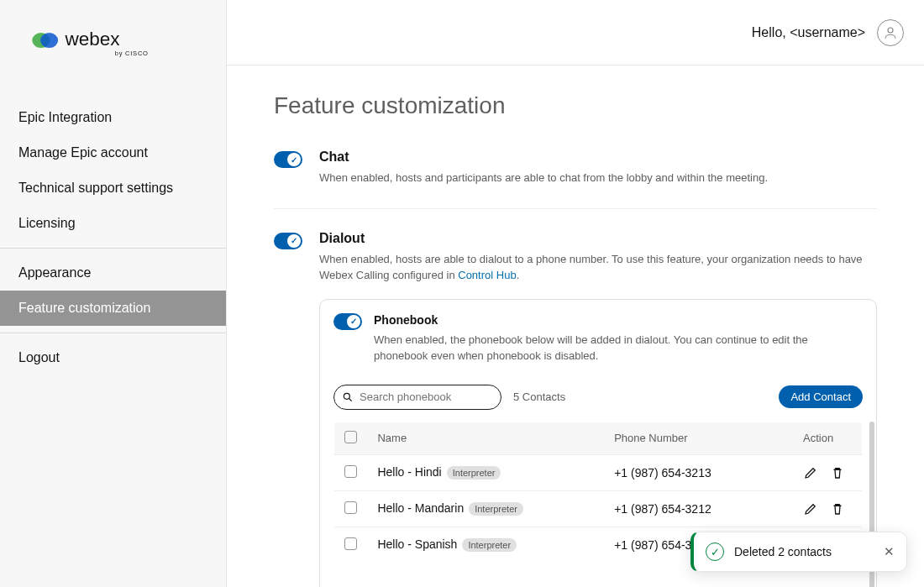  I want to click on sidebar-item-appearance: Appearance, so click(113, 273).